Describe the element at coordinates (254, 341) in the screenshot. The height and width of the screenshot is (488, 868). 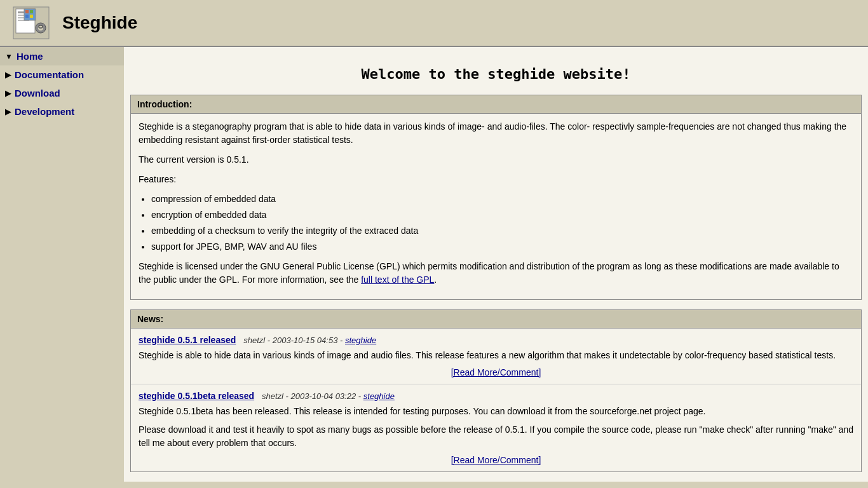
I see `news-entry-1-author: shetzl` at that location.